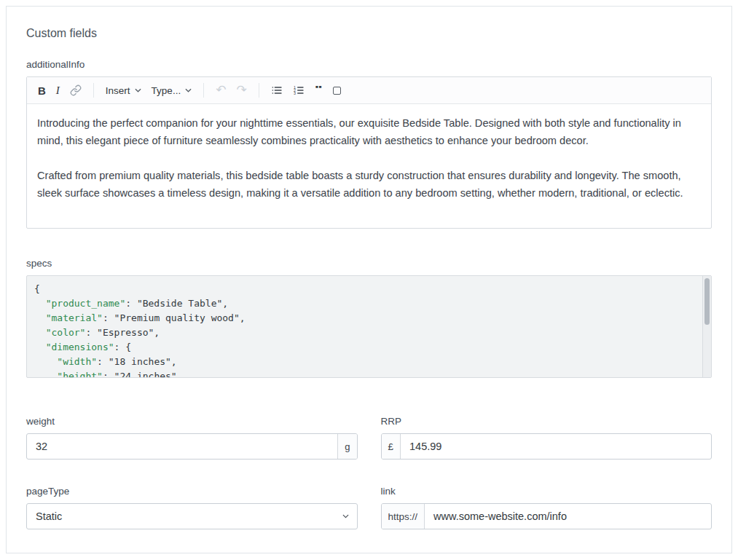 The width and height of the screenshot is (738, 560). Describe the element at coordinates (319, 90) in the screenshot. I see `blockquote-icon: “` at that location.